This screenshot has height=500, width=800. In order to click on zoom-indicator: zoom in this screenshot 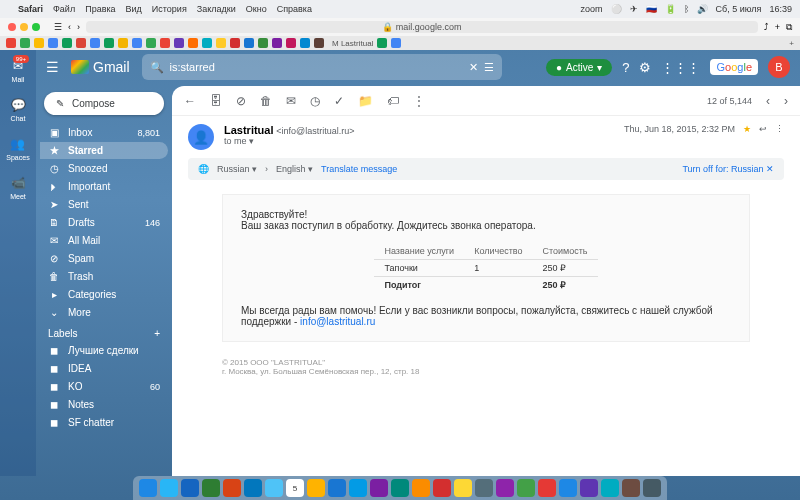, I will do `click(592, 9)`.